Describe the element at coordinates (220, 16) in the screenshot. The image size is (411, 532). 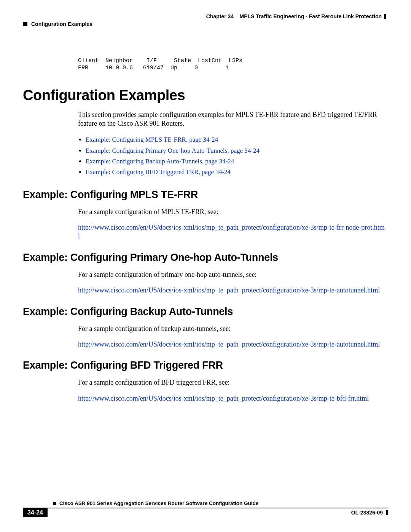
I see `chapter-number: Chapter 34` at that location.